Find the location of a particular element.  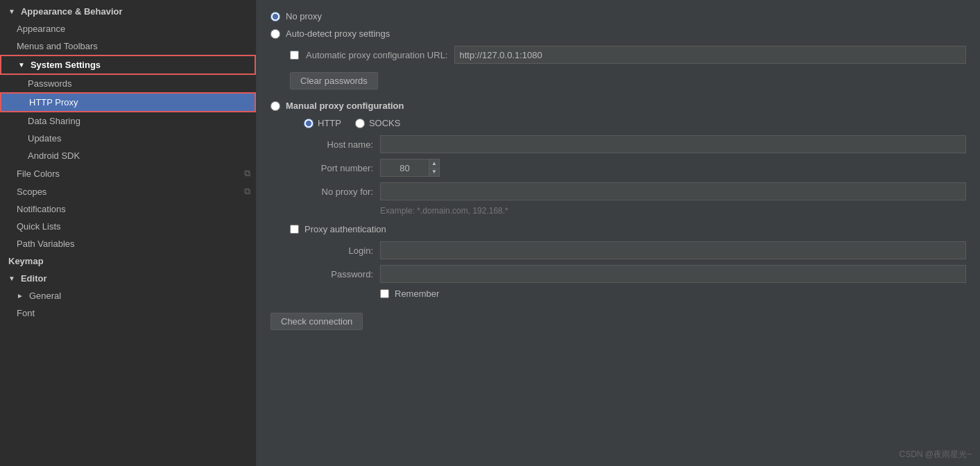

socks-label: SOCKS is located at coordinates (385, 123).